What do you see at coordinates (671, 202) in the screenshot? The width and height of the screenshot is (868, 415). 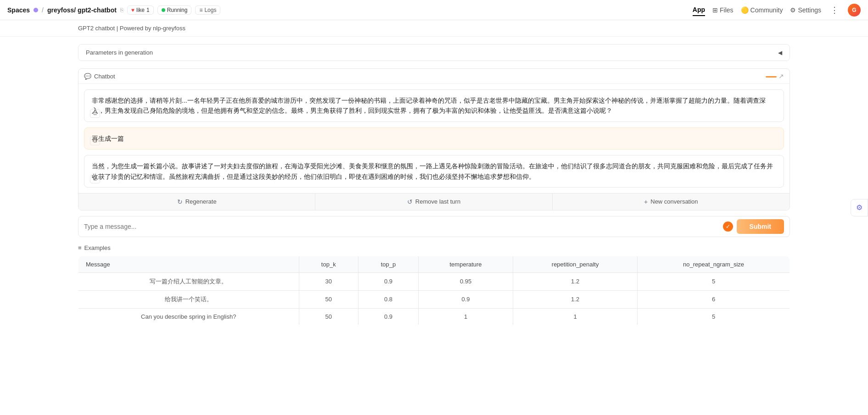 I see `new-conversation-button: + New conversation` at bounding box center [671, 202].